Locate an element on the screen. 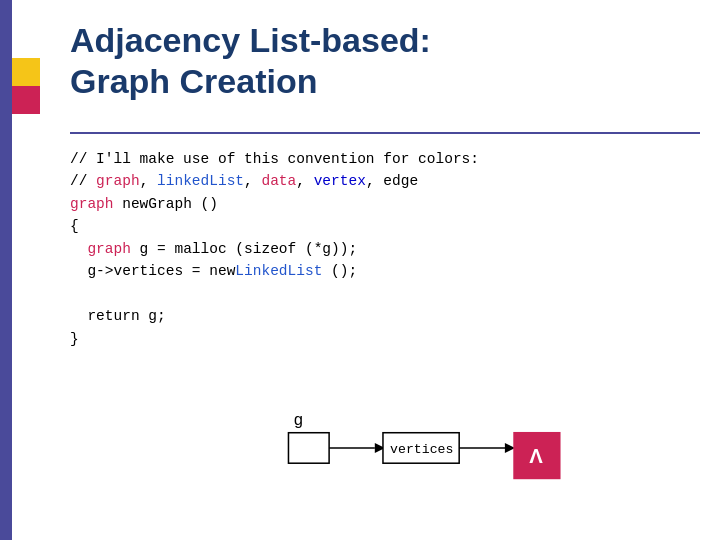 The height and width of the screenshot is (540, 720). g-label: g is located at coordinates (299, 420).